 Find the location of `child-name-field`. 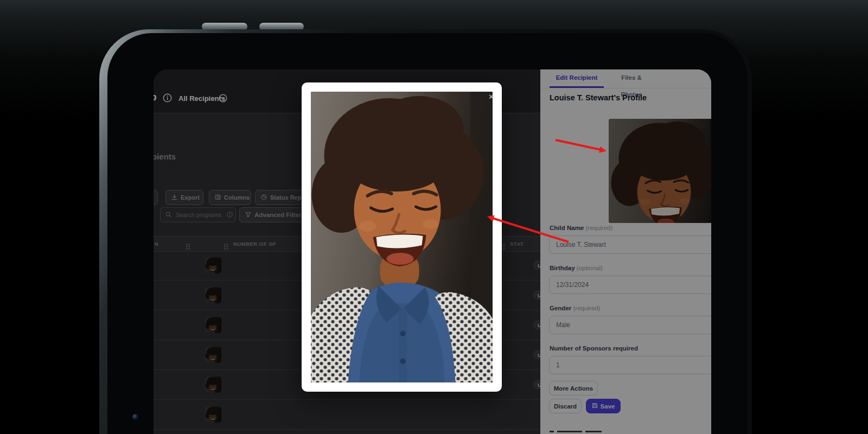

child-name-field is located at coordinates (630, 245).